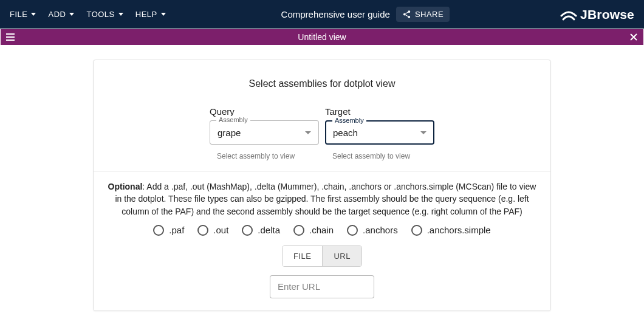  What do you see at coordinates (146, 15) in the screenshot?
I see `menu-help-label: HELP` at bounding box center [146, 15].